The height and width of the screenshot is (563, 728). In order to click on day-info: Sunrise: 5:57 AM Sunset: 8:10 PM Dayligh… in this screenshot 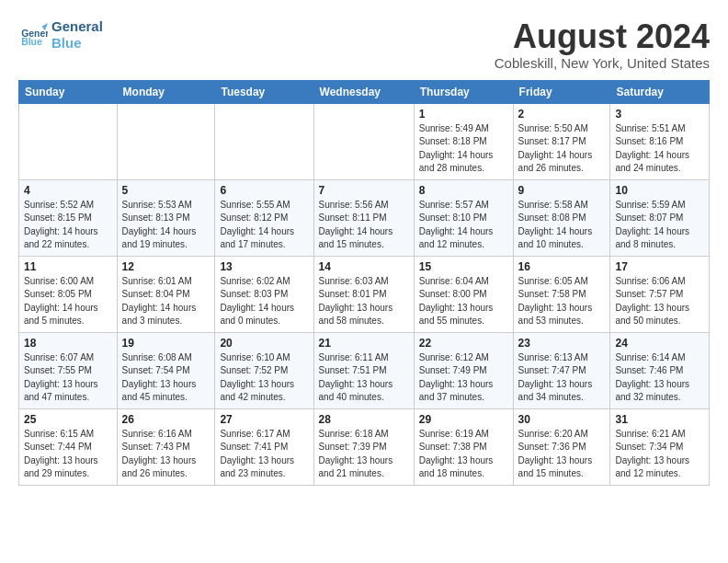, I will do `click(463, 225)`.